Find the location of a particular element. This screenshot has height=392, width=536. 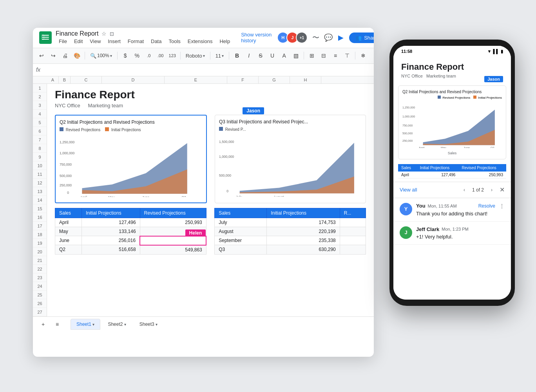

q2-june-revised: Helen is located at coordinates (173, 240).